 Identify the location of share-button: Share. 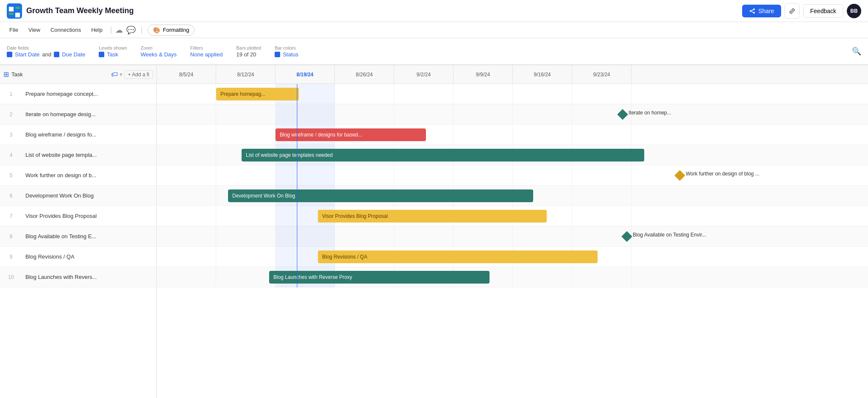
(761, 11).